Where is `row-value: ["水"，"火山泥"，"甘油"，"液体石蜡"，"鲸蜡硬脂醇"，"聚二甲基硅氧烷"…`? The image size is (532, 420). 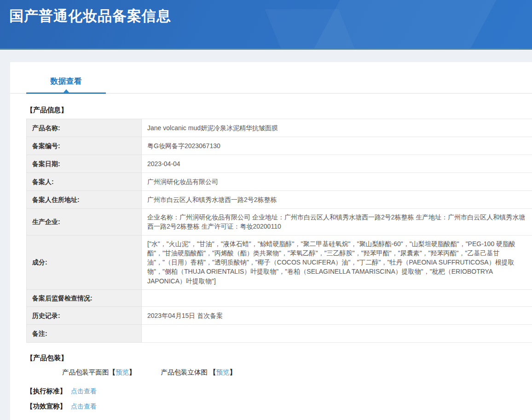 row-value: ["水"，"火山泥"，"甘油"，"液体石蜡"，"鲸蜡硬脂醇"，"聚二甲基硅氧烷"… is located at coordinates (337, 262).